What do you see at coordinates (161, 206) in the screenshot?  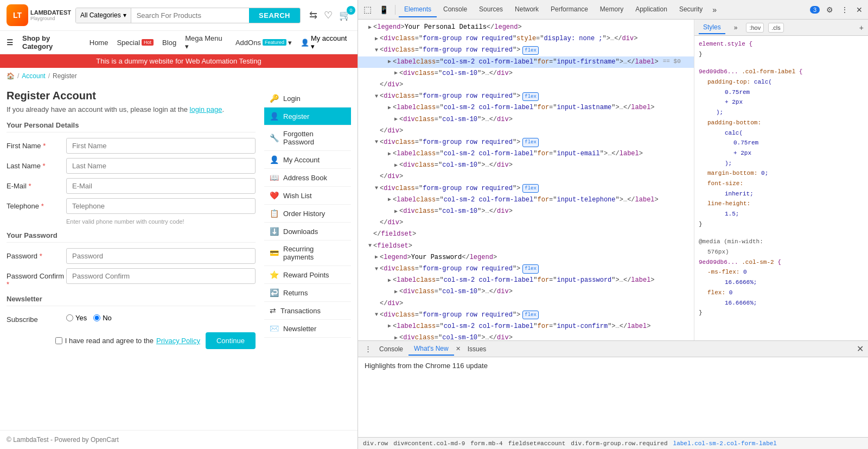 I see `telephone-input` at bounding box center [161, 206].